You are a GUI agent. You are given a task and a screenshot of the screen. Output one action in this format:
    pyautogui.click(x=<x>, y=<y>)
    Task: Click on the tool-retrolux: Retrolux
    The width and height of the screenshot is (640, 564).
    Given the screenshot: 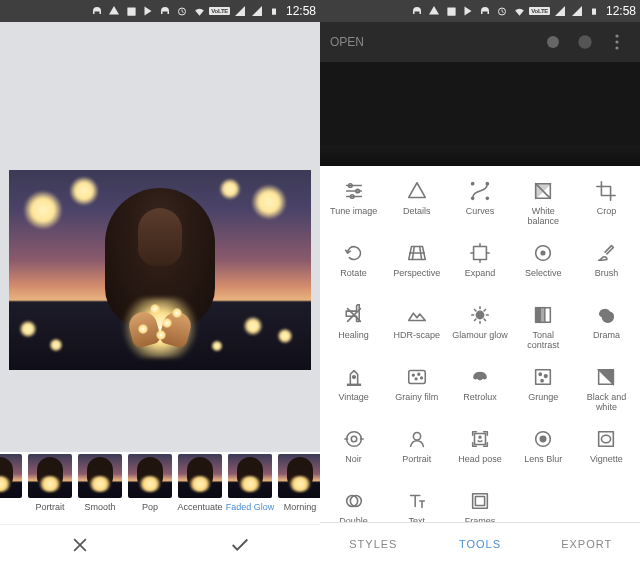 What is the action you would take?
    pyautogui.click(x=480, y=396)
    